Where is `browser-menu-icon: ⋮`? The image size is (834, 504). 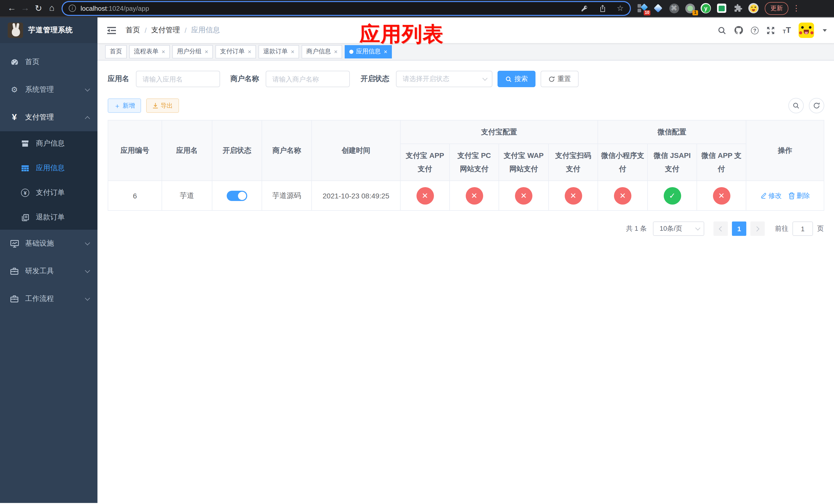 browser-menu-icon: ⋮ is located at coordinates (796, 8).